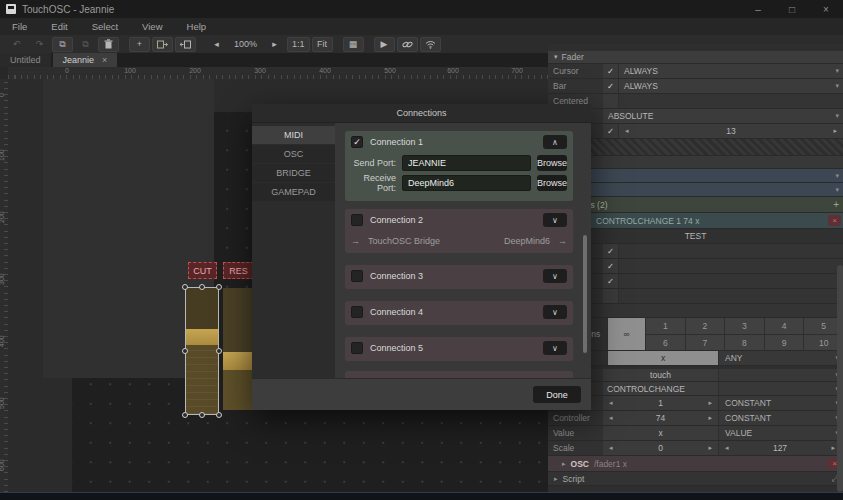 Image resolution: width=843 pixels, height=500 pixels. Describe the element at coordinates (834, 220) in the screenshot. I see `delete-message-icon: ×` at that location.